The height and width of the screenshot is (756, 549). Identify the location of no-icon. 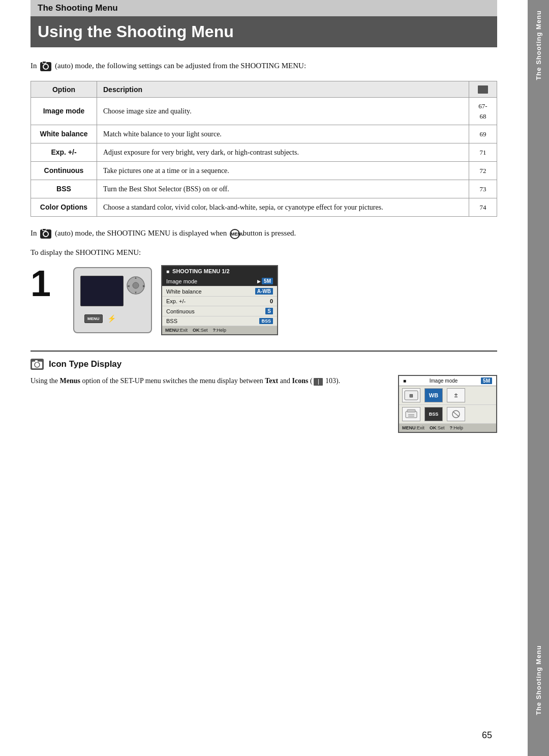
(456, 414).